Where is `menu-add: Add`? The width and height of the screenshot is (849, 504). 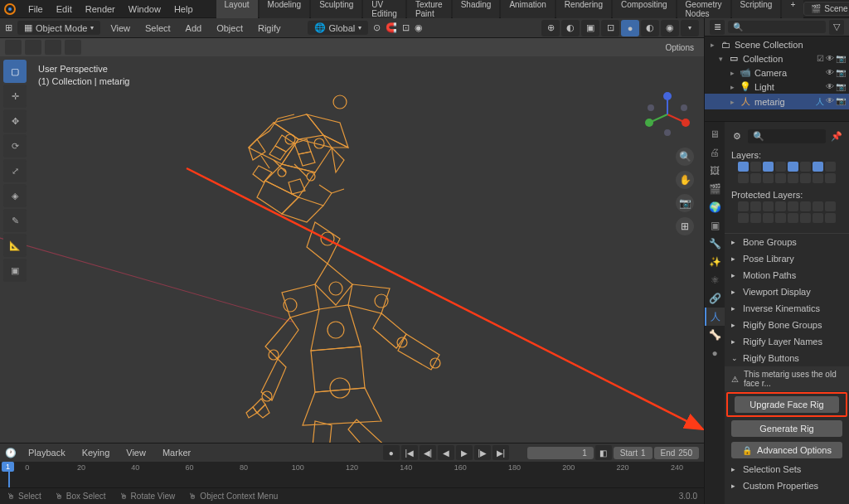 menu-add: Add is located at coordinates (194, 28).